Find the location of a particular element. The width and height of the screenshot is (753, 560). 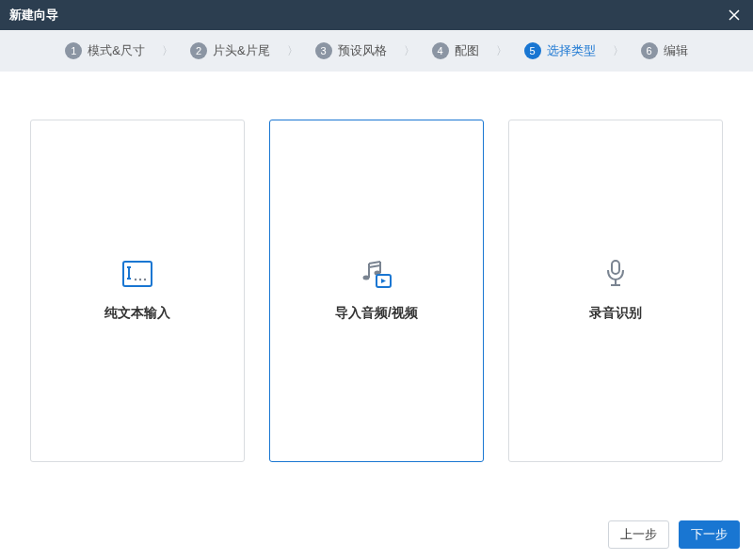

card-label: 录音识别 is located at coordinates (616, 313).